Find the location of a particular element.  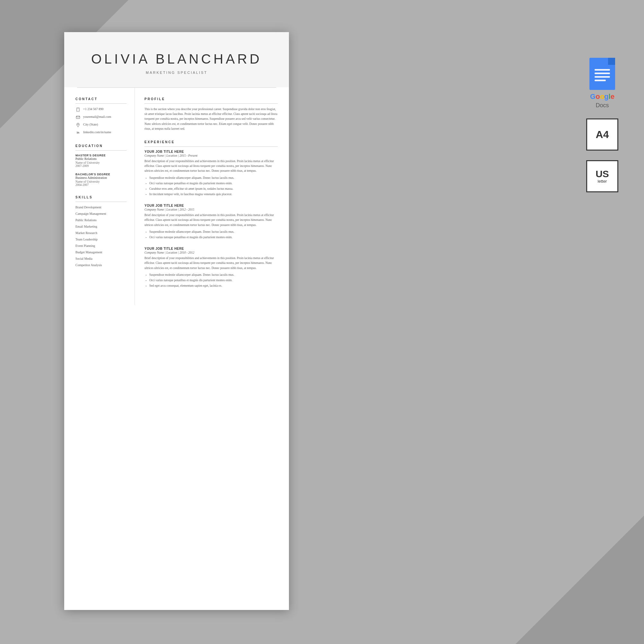

exp-description-2: Brief description of your responsibiliti… is located at coordinates (211, 220).